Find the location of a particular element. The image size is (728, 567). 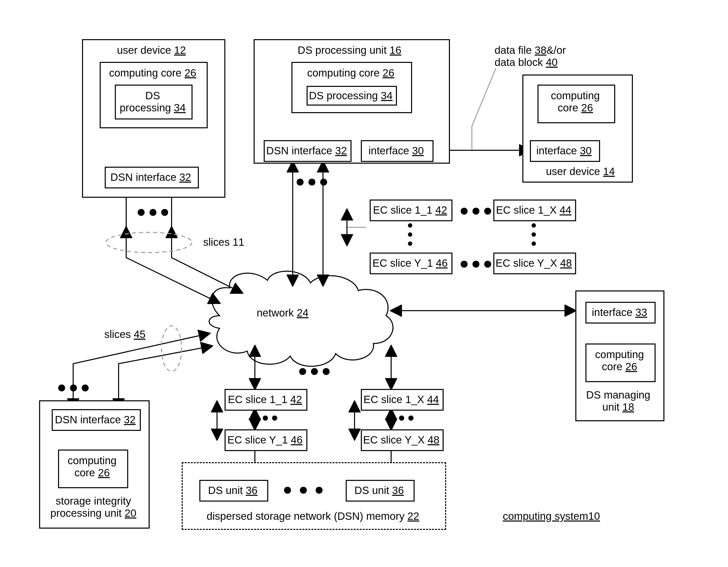

computing-core-ud14-title: computing core 26 is located at coordinates (575, 102).